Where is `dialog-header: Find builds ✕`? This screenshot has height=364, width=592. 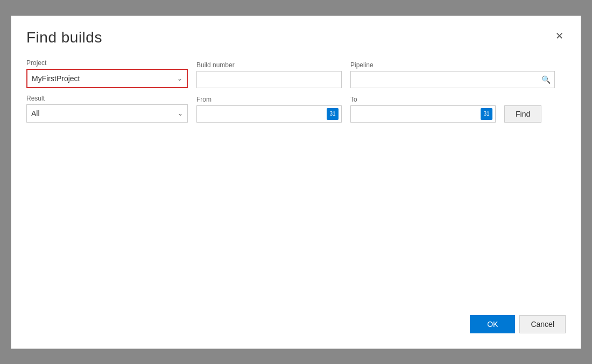 dialog-header: Find builds ✕ is located at coordinates (296, 38).